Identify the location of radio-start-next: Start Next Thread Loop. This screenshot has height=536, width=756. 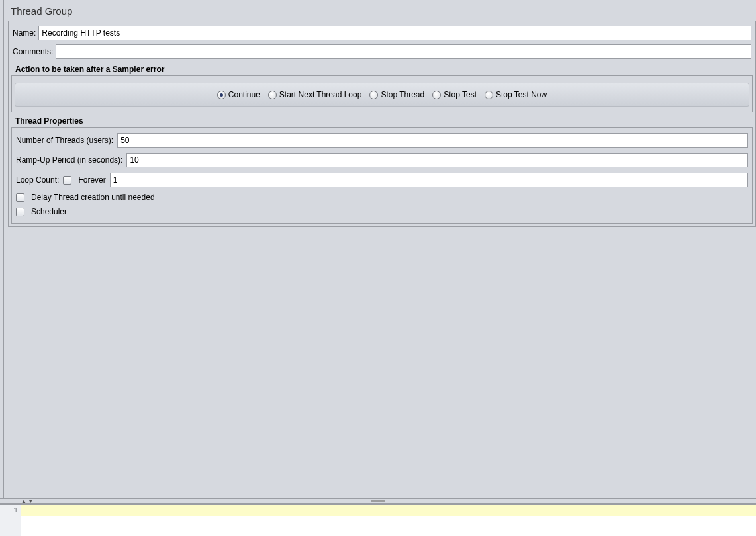
(315, 95).